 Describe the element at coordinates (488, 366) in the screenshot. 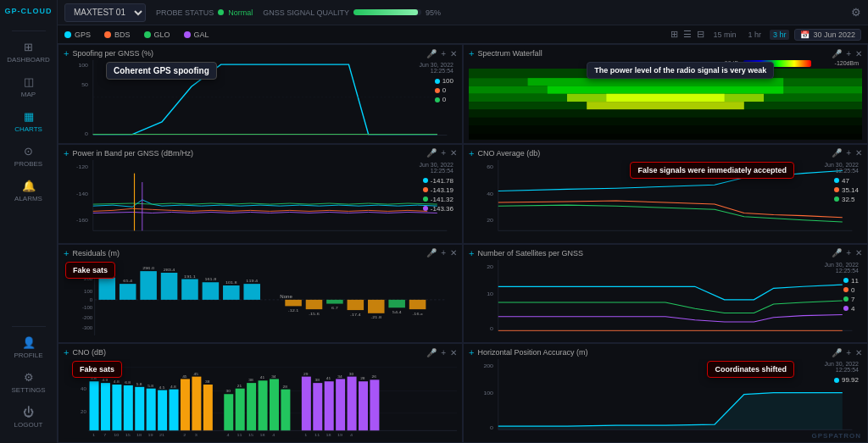

I see `svg-text: 200` at that location.